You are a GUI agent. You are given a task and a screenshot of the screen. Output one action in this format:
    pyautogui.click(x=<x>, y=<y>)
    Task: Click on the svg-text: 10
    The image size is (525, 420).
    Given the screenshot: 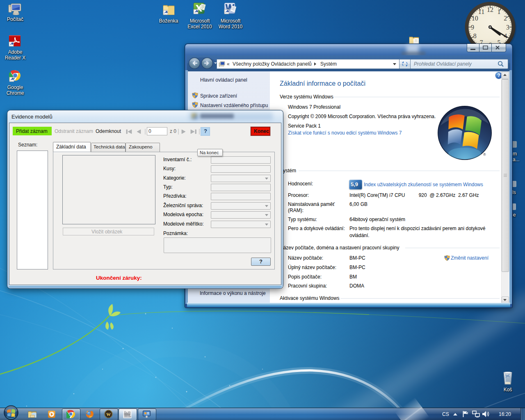 What is the action you would take?
    pyautogui.click(x=475, y=18)
    